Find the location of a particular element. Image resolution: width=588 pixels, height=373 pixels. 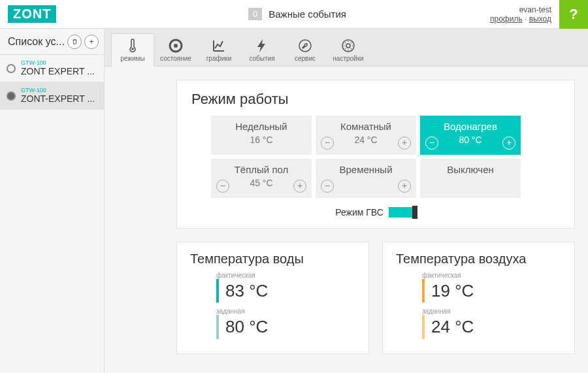

tab-service: сервис is located at coordinates (305, 50).